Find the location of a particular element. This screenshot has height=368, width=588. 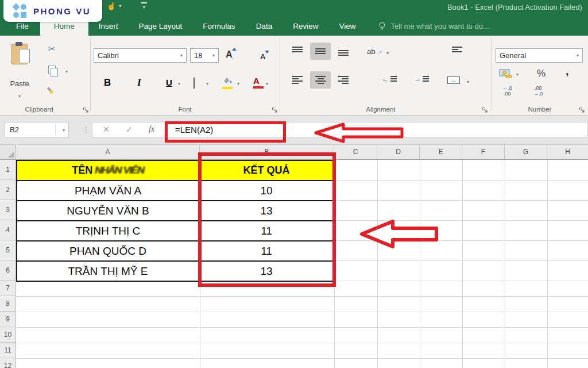

percent-style-button: % is located at coordinates (541, 74).